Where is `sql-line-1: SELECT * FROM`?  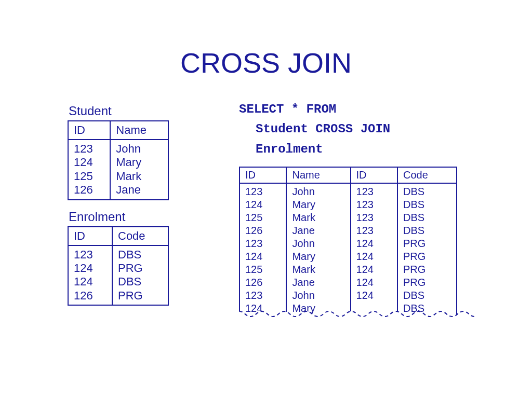
sql-line-1: SELECT * FROM is located at coordinates (357, 109).